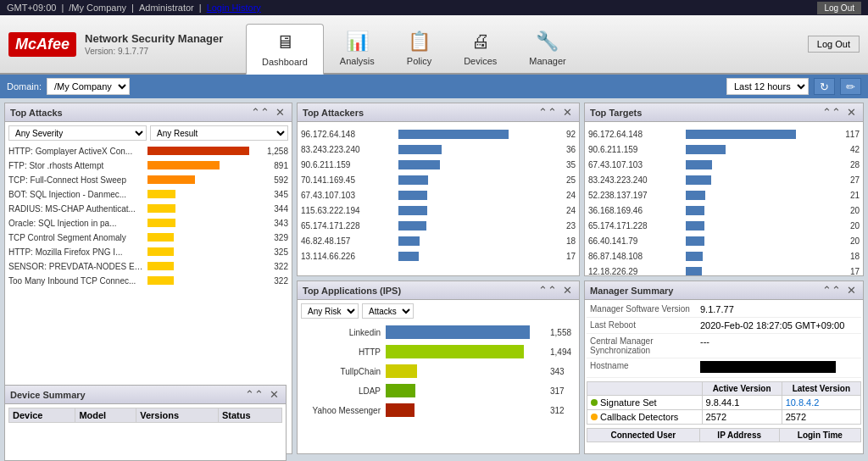  What do you see at coordinates (333, 113) in the screenshot?
I see `top-attackers-title: Top Attackers` at bounding box center [333, 113].